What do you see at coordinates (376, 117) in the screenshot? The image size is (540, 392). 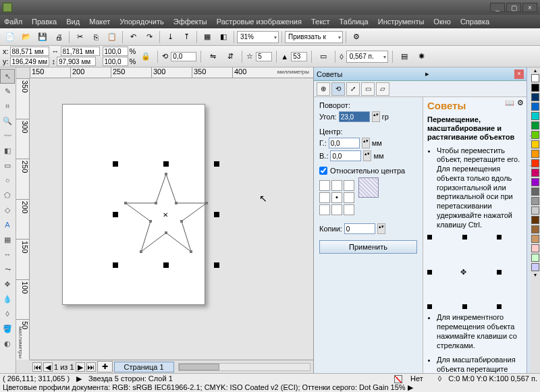 I see `angle-spinner: ▴▾` at bounding box center [376, 117].